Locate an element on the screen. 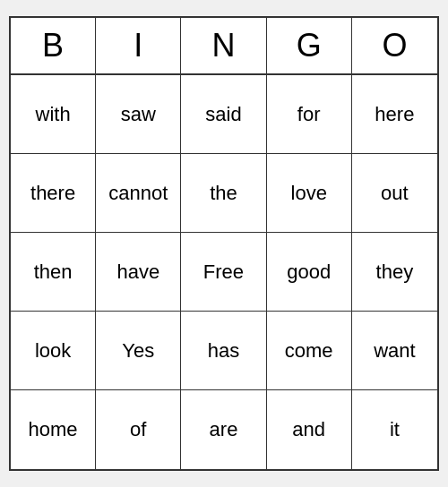 This screenshot has height=487, width=448. bingo-cell: have is located at coordinates (138, 272).